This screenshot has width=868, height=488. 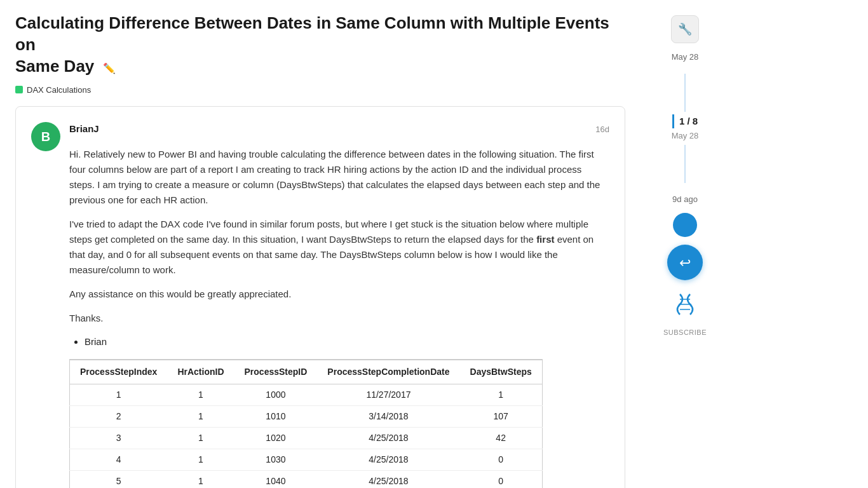 I want to click on category-dot, so click(x=19, y=90).